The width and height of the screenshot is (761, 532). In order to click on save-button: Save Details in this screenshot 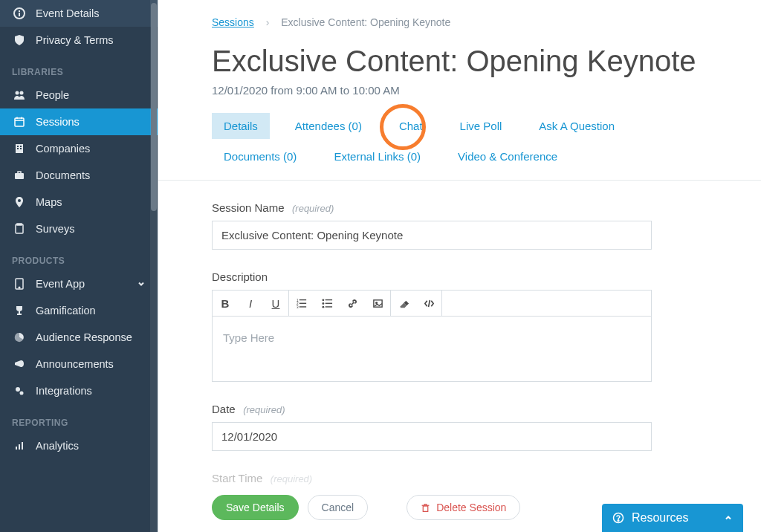, I will do `click(256, 507)`.